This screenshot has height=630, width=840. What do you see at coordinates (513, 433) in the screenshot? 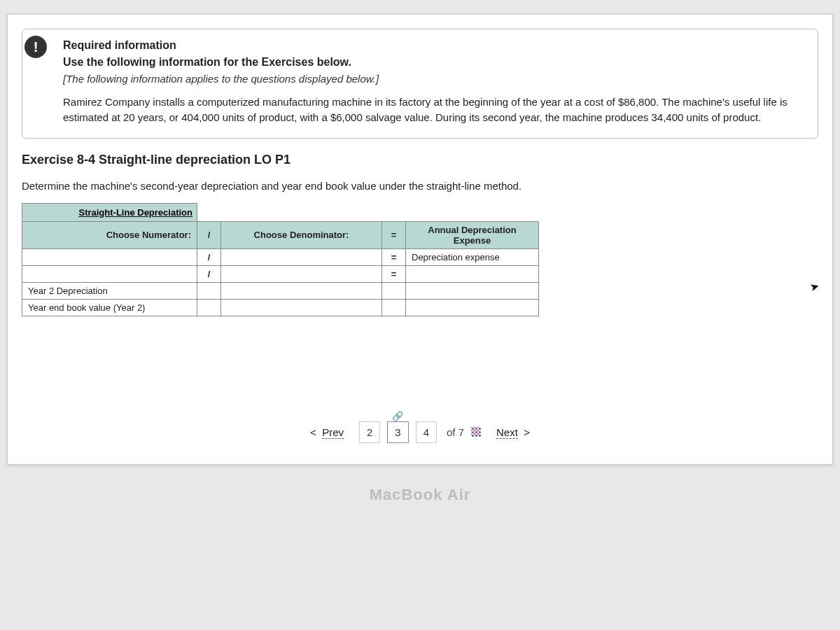
I see `next-button: Next >` at bounding box center [513, 433].